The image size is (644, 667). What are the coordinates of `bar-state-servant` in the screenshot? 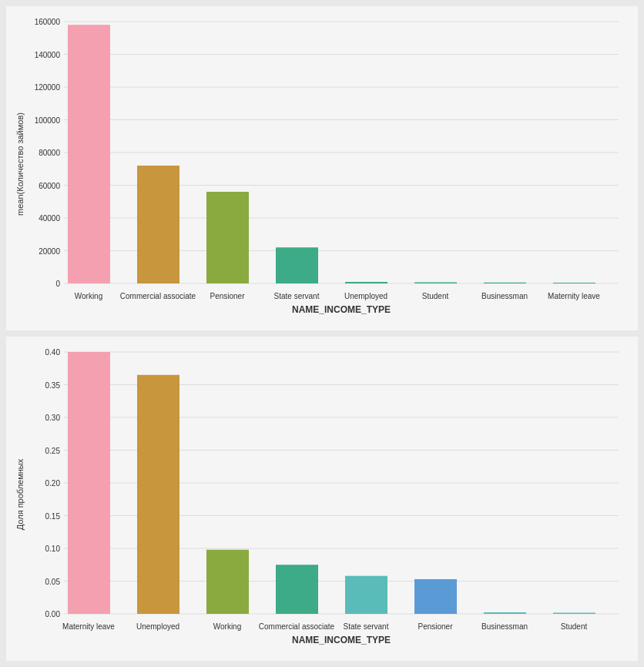 It's located at (297, 265).